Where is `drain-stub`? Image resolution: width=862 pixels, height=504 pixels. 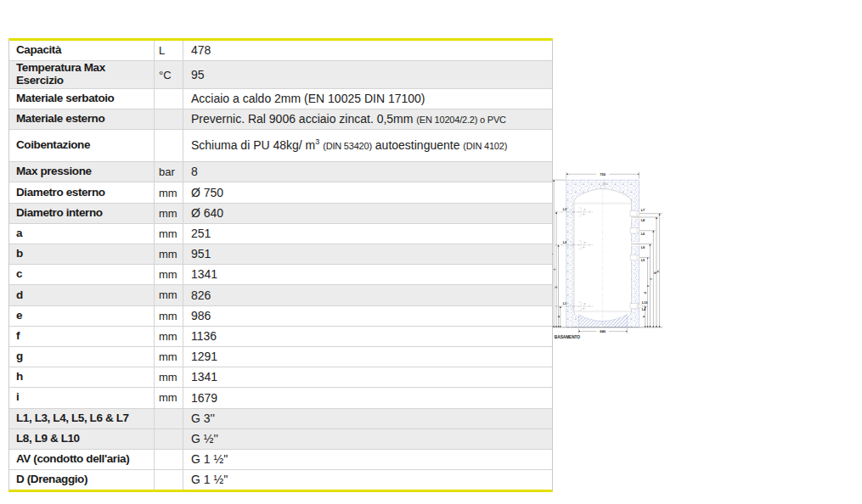 drain-stub is located at coordinates (601, 326).